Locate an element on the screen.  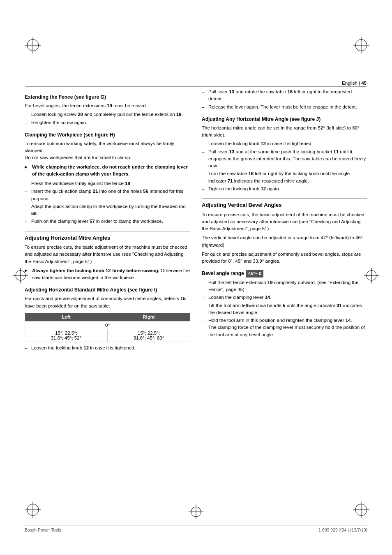
list-item: Tighten the locking knob 12 again. is located at coordinates (284, 189).